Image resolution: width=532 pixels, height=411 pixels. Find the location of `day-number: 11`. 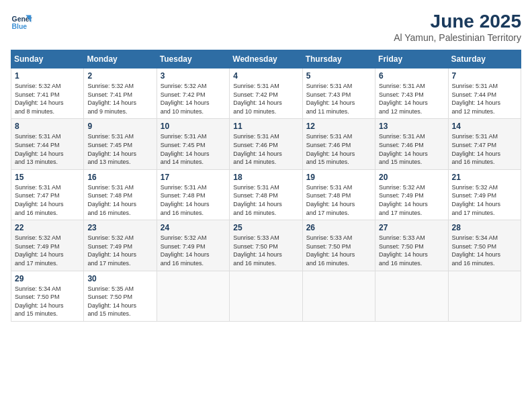

day-number: 11 is located at coordinates (266, 126).